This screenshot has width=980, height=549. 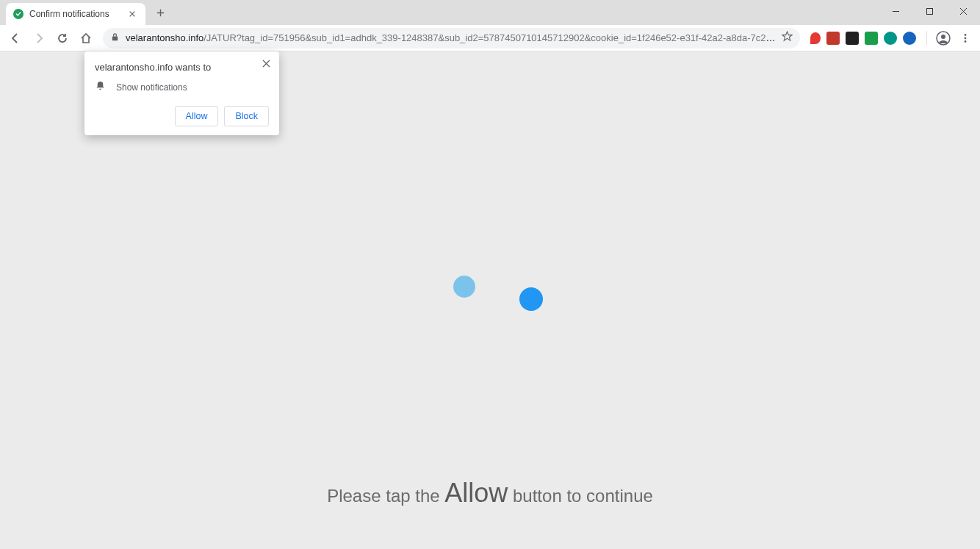 What do you see at coordinates (182, 68) in the screenshot?
I see `prompt-title: velarantonsho.info wants to` at bounding box center [182, 68].